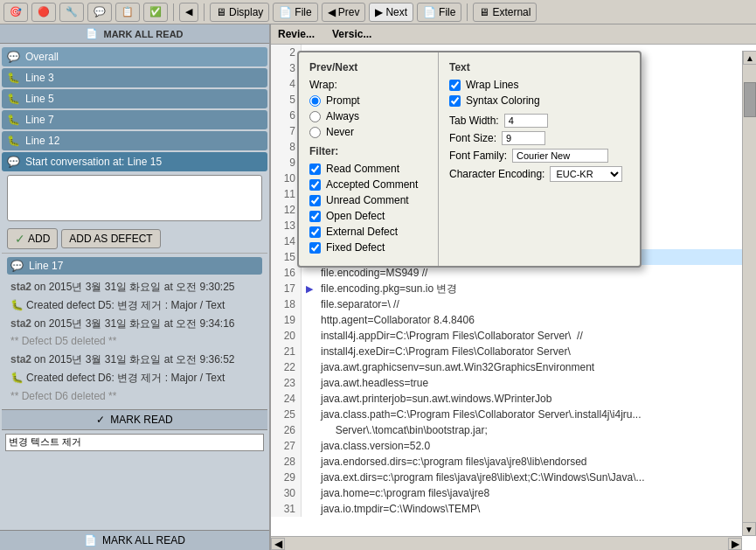 This screenshot has height=550, width=756. What do you see at coordinates (315, 217) in the screenshot?
I see `open-defect-checkbox` at bounding box center [315, 217].